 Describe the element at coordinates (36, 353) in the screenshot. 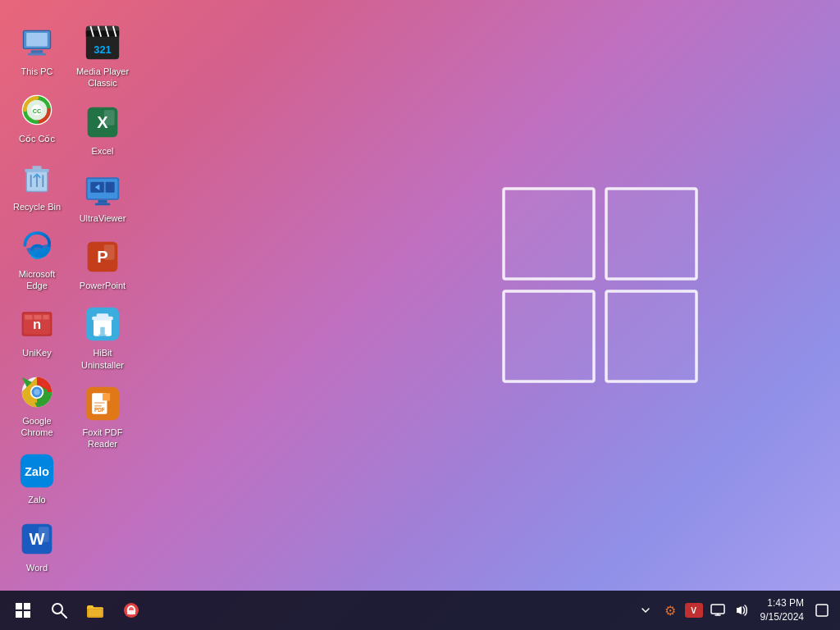

I see `icon-unikey-label: UniKey` at that location.